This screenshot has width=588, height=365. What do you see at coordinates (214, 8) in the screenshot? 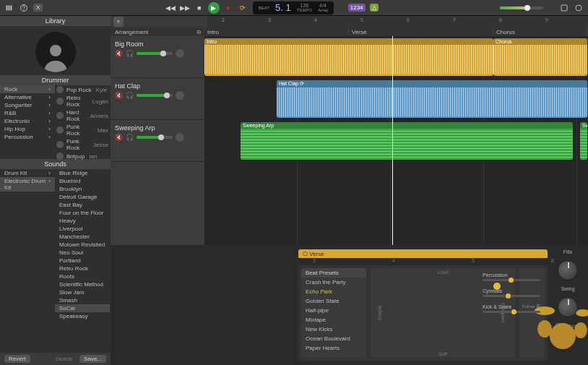
I see `play-button: ▶` at bounding box center [214, 8].